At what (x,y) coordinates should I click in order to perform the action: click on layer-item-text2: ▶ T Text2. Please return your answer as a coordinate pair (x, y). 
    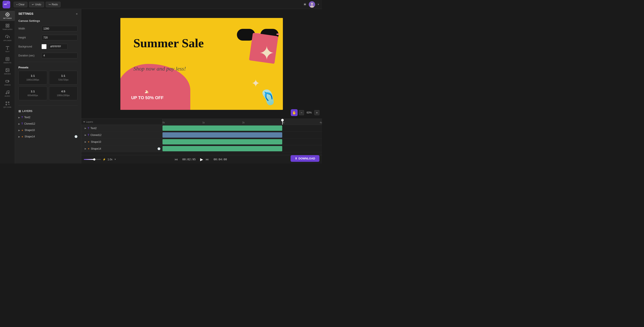
    Looking at the image, I should click on (48, 117).